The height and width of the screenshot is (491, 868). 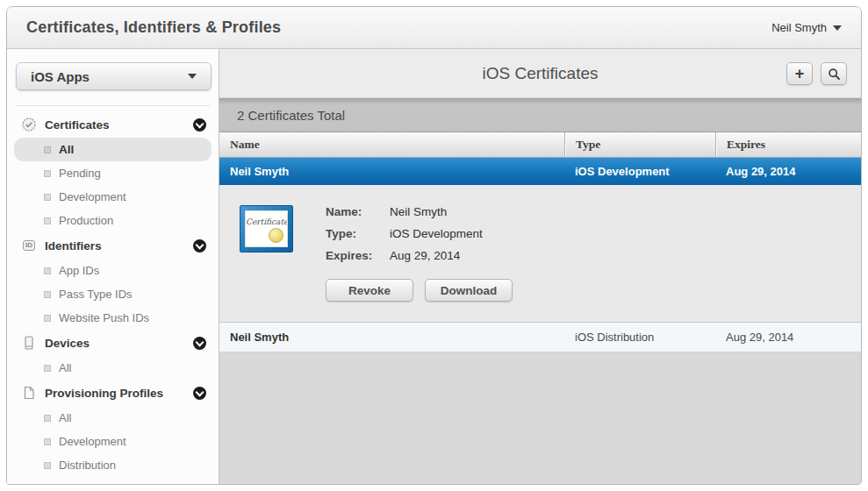 What do you see at coordinates (834, 74) in the screenshot?
I see `search-button` at bounding box center [834, 74].